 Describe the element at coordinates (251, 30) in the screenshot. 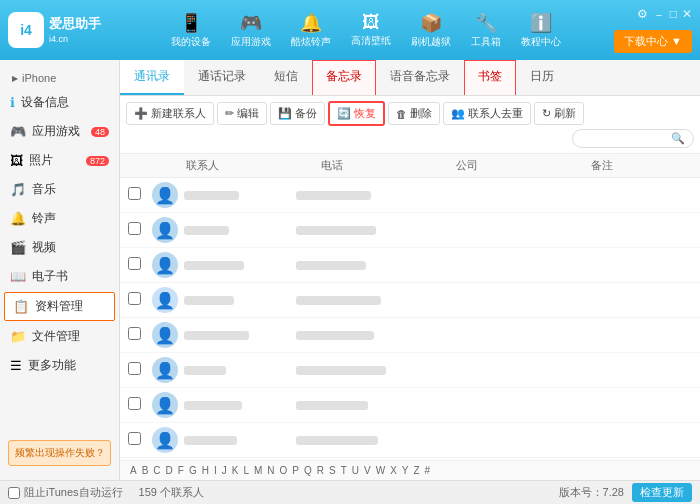

I see `nav-item-apps: 🎮 应用游戏` at that location.